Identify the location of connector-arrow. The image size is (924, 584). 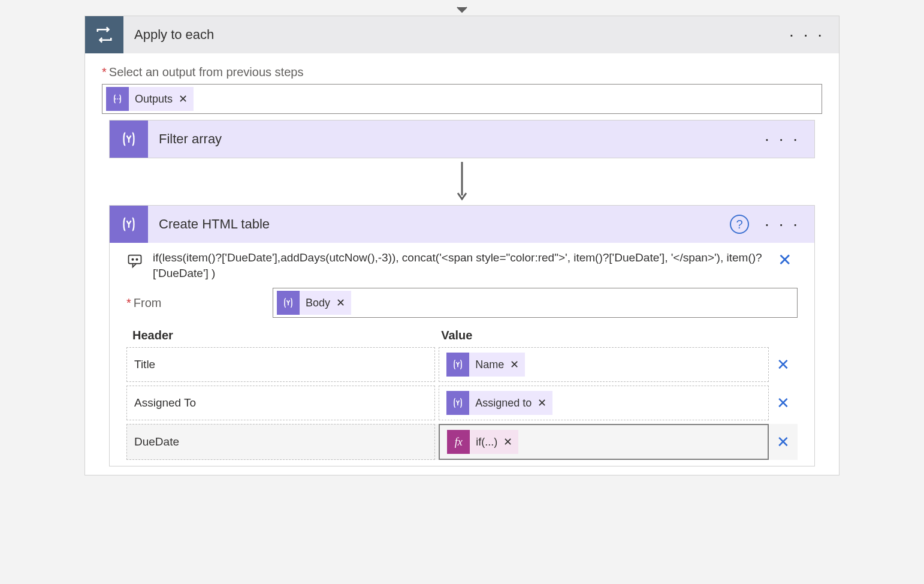
(462, 182).